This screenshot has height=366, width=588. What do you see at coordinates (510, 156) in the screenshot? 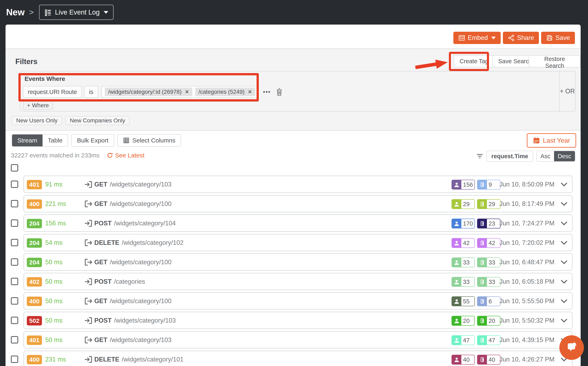
I see `sort-field-button: request.Time` at bounding box center [510, 156].